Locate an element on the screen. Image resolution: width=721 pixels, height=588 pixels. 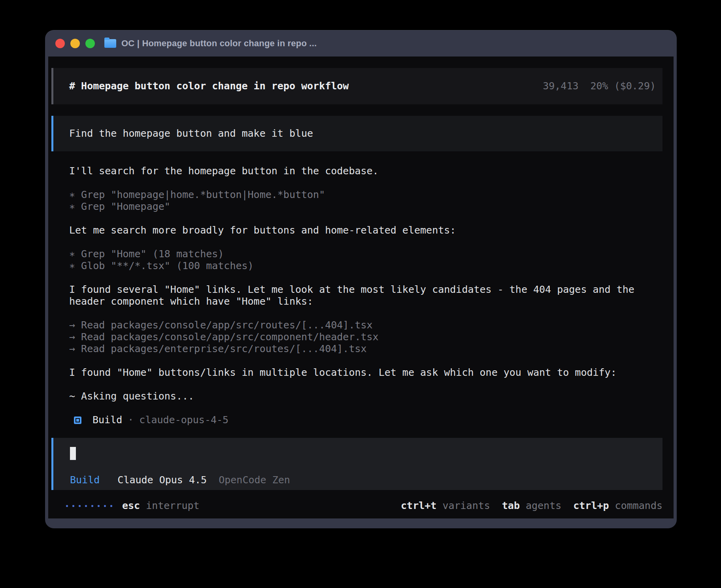
session-stats: 39,41320%($0.29) is located at coordinates (599, 86).